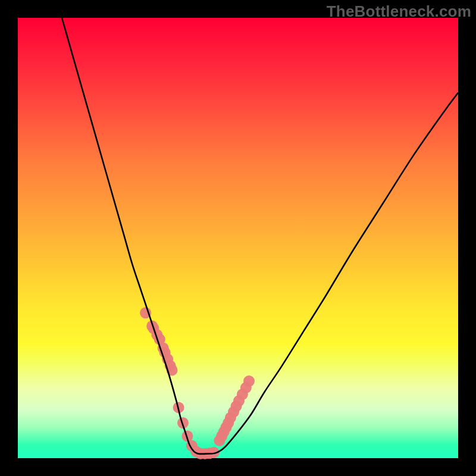 This screenshot has width=476, height=476. I want to click on highlight-dots-layer, so click(198, 383).